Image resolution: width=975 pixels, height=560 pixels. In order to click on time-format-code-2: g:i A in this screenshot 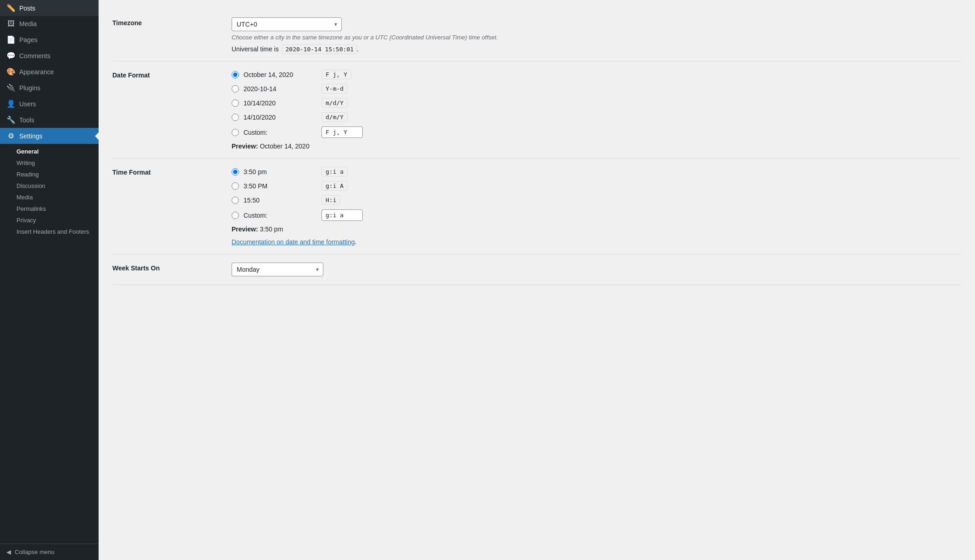, I will do `click(335, 186)`.